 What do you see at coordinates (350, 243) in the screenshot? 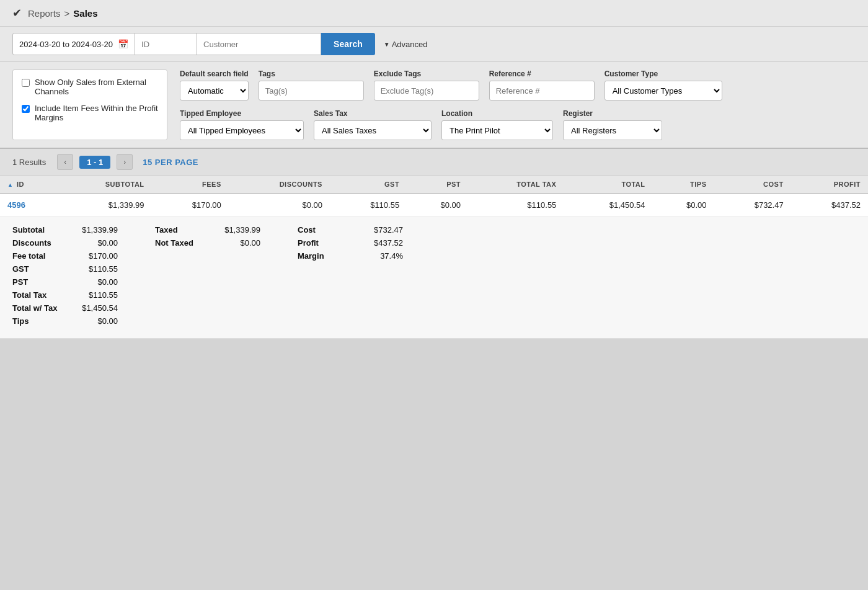
I see `detail-row-profit: Profit $437.52` at bounding box center [350, 243].